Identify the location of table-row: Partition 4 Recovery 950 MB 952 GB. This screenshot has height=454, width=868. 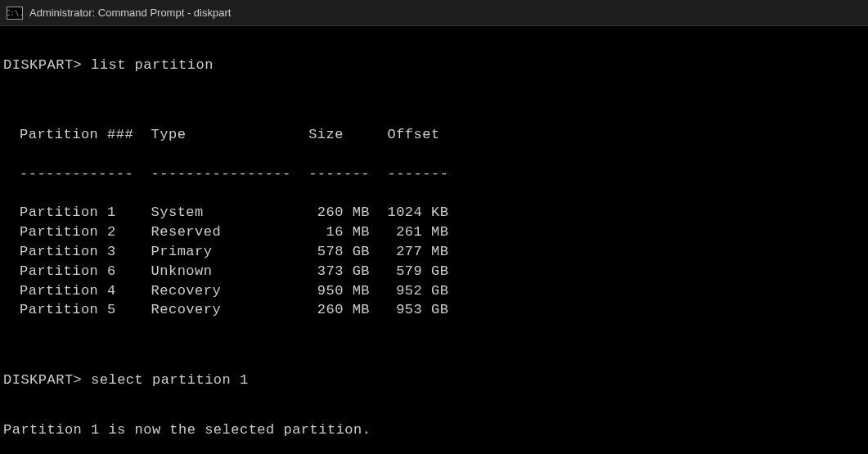
(442, 291).